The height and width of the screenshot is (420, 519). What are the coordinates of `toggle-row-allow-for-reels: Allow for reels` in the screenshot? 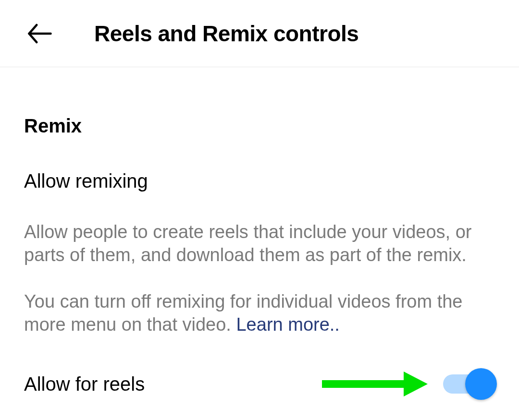 It's located at (260, 384).